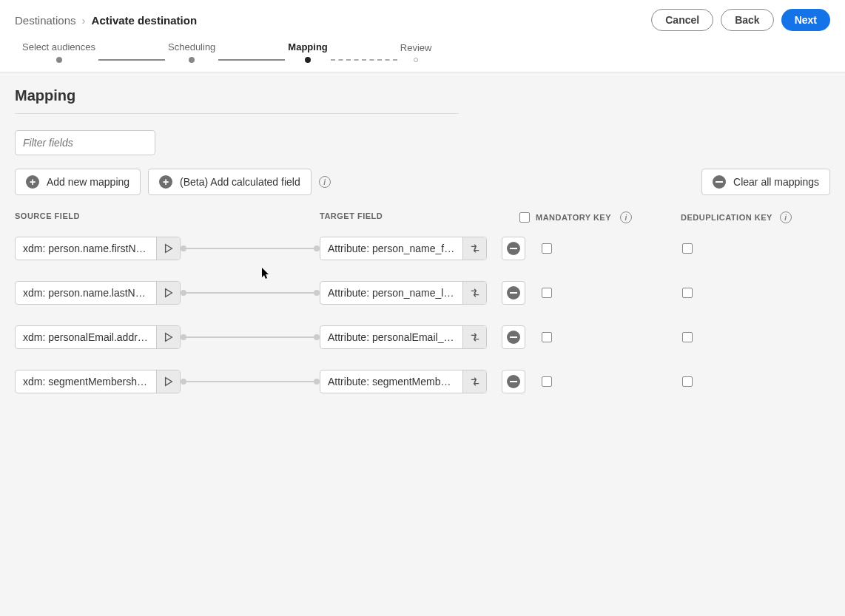  Describe the element at coordinates (806, 20) in the screenshot. I see `next-button: Next` at that location.